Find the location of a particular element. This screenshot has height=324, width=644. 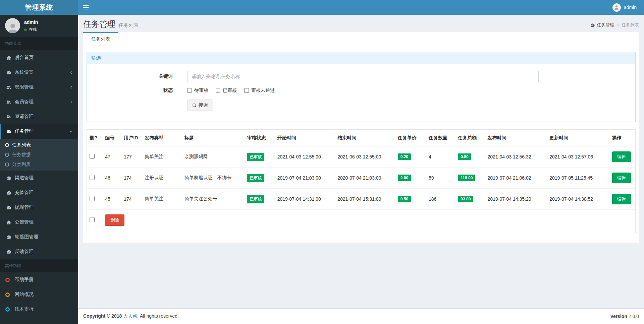

sidebar-subitem-task-data: 任务数据 is located at coordinates (39, 155).